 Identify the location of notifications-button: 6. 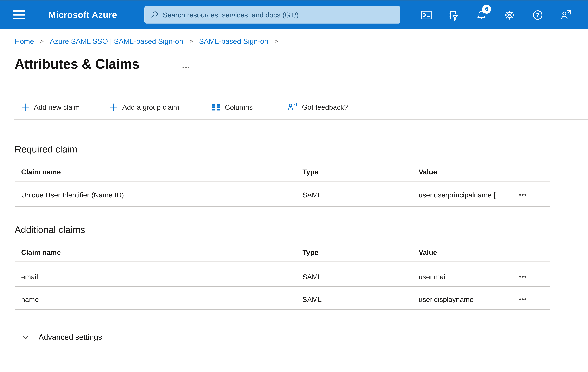
(481, 15).